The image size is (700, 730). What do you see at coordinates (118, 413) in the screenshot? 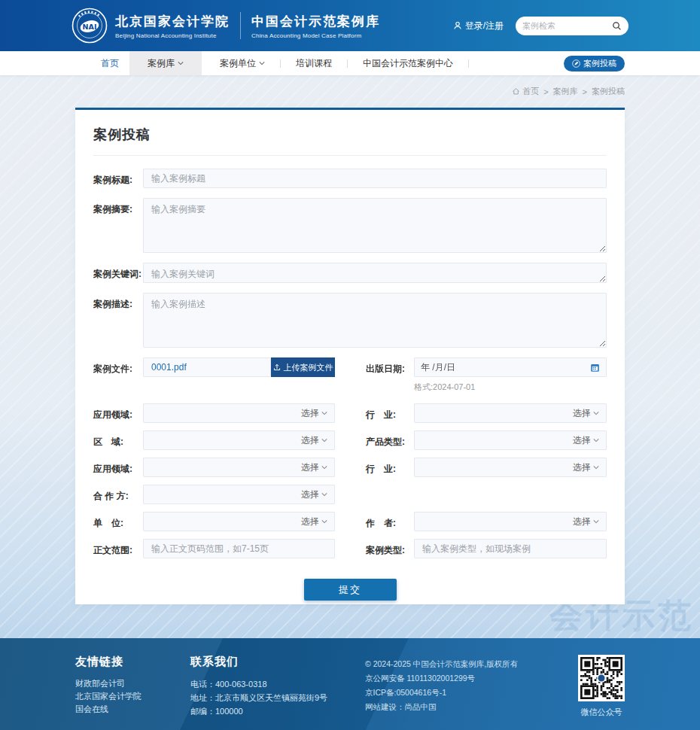
I see `application-field-label: 应用领域:` at bounding box center [118, 413].